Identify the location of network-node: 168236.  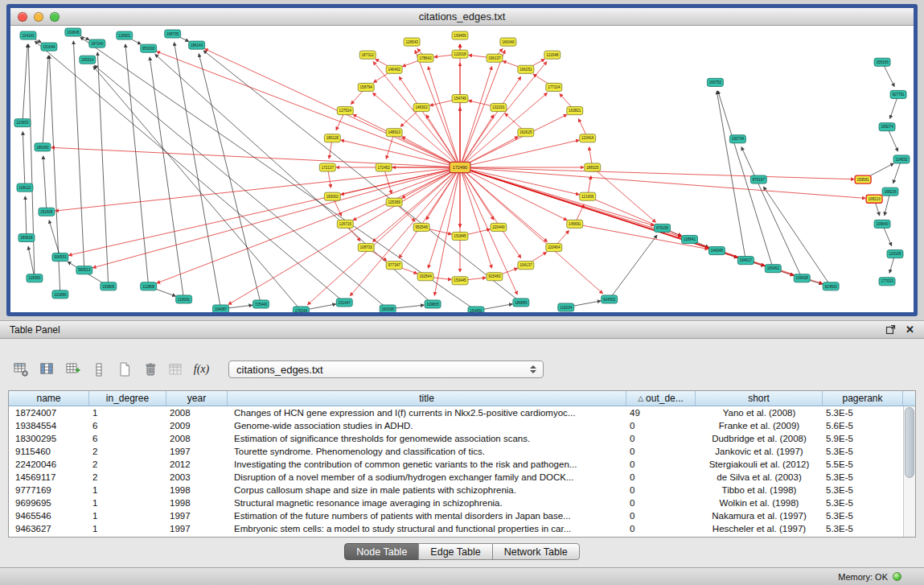
(890, 192).